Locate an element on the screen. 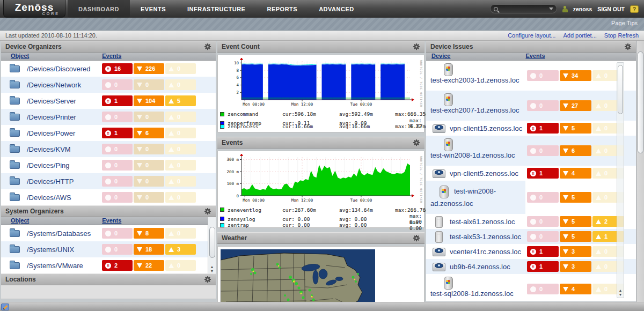  chevron-down-icon is located at coordinates (551, 9).